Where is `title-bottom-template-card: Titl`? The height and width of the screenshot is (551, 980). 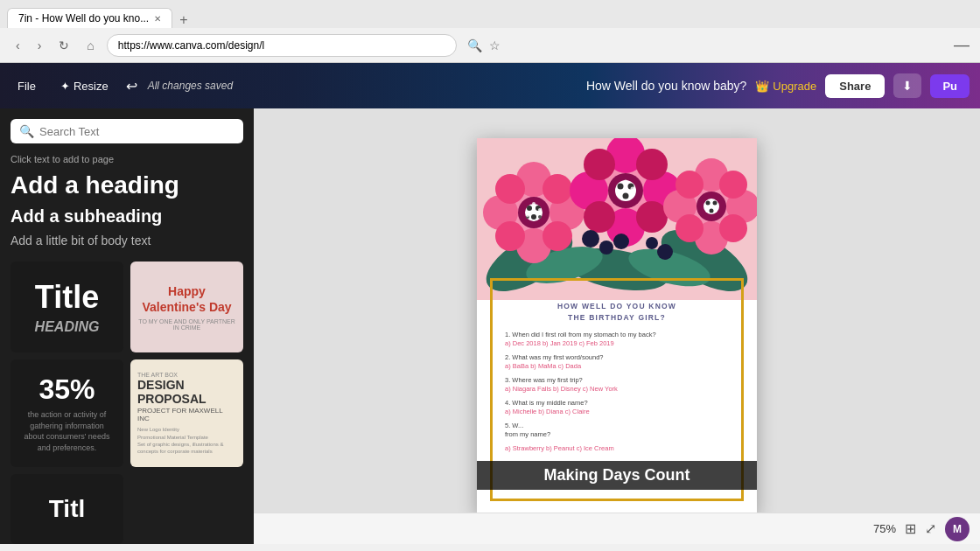 title-bottom-template-card: Titl is located at coordinates (66, 509).